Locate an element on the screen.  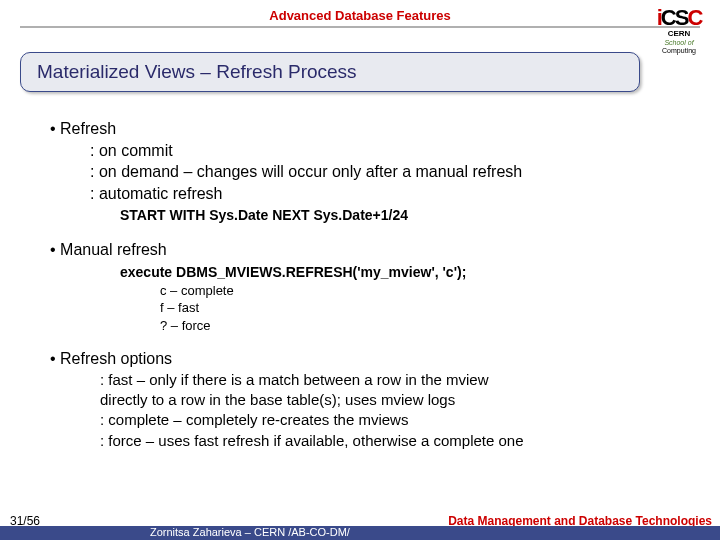
logo-letters: iCSC is located at coordinates (679, 18).